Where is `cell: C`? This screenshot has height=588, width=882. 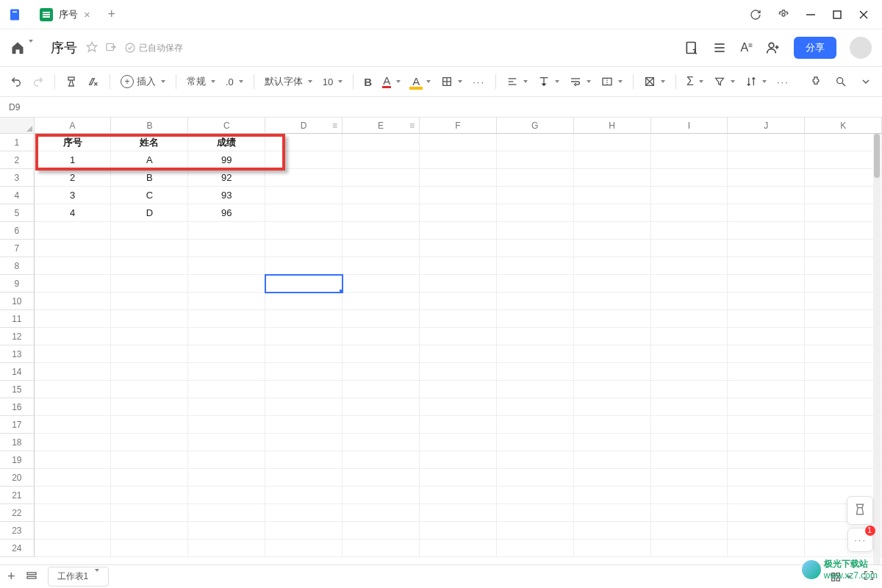
cell: C is located at coordinates (150, 196).